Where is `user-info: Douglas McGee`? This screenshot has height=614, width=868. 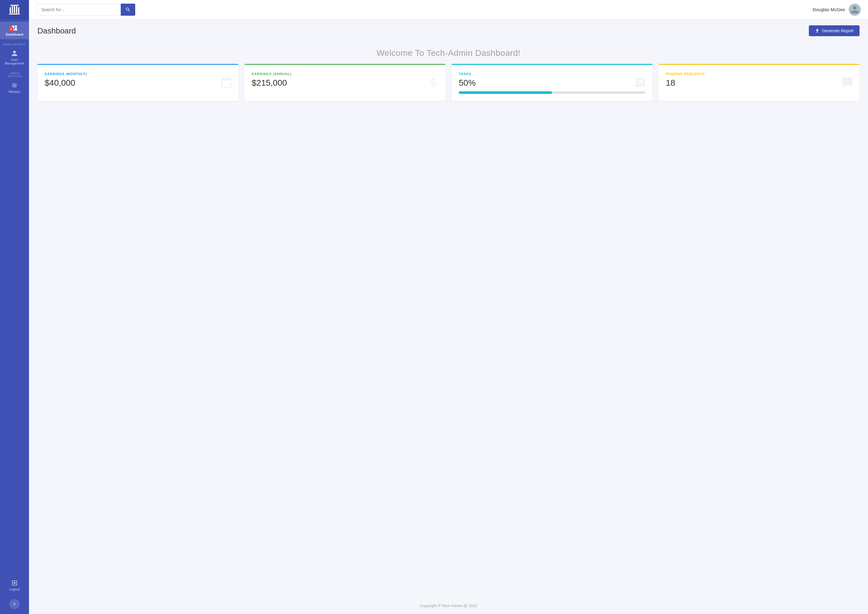
user-info: Douglas McGee is located at coordinates (837, 10).